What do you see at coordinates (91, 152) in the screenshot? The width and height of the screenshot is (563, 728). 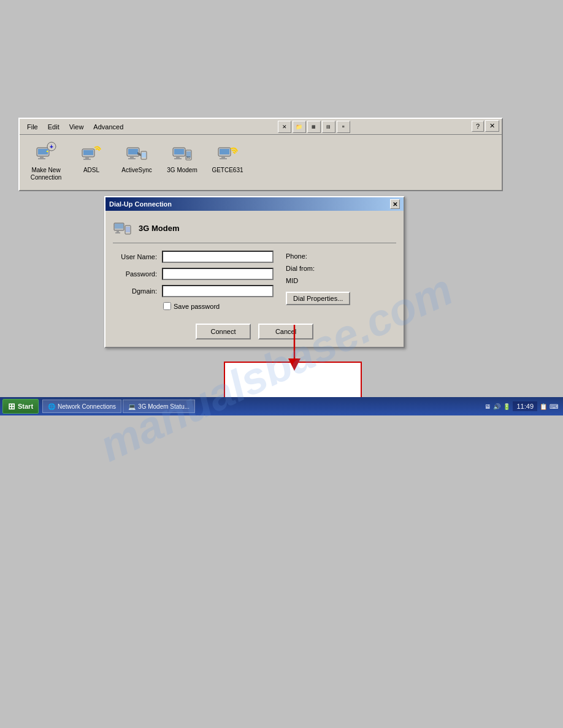 I see `adsl-icon` at bounding box center [91, 152].